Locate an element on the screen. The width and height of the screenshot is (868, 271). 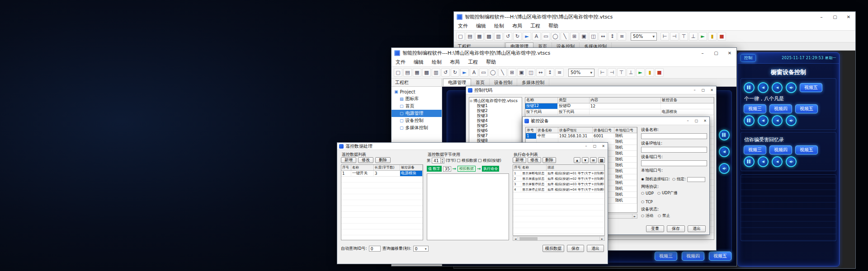
volume-up-button: ◀) is located at coordinates (763, 162).